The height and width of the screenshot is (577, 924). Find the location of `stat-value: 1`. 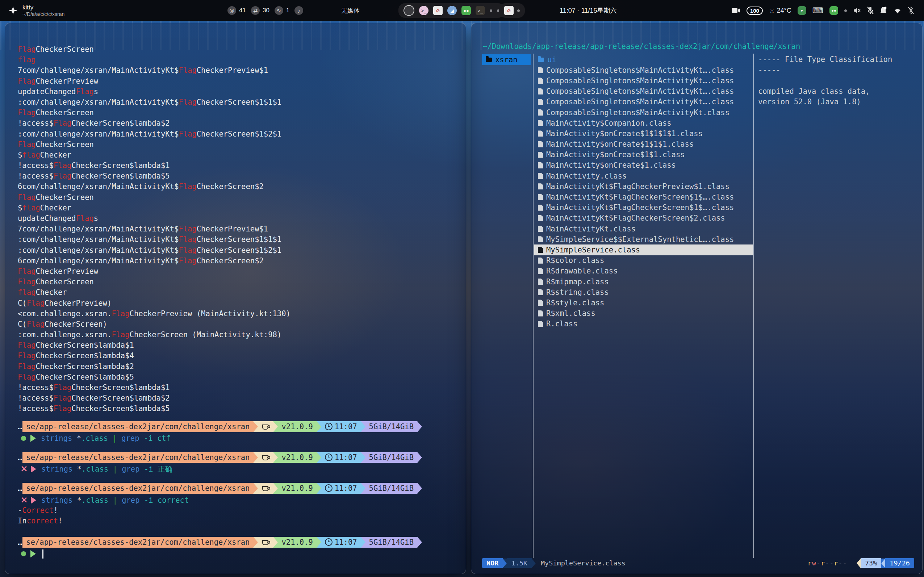

stat-value: 1 is located at coordinates (288, 11).